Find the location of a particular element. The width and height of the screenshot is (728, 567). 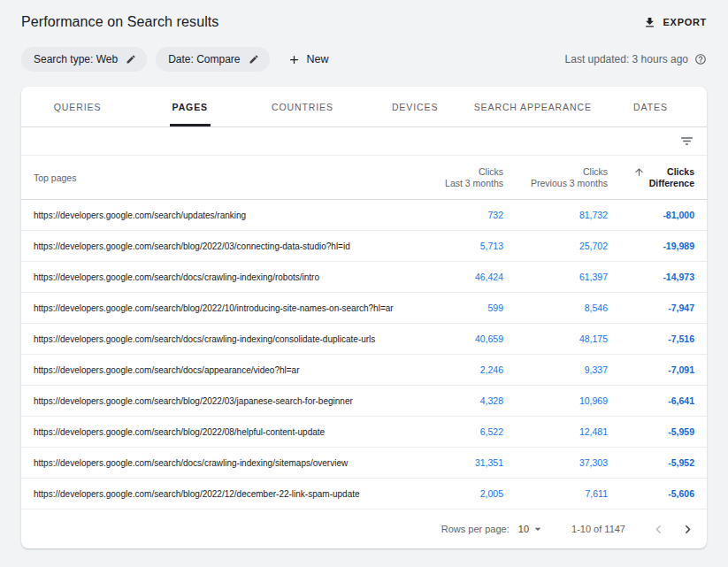

tab-search-appearance: SEARCH APPEARANCE is located at coordinates (533, 106).